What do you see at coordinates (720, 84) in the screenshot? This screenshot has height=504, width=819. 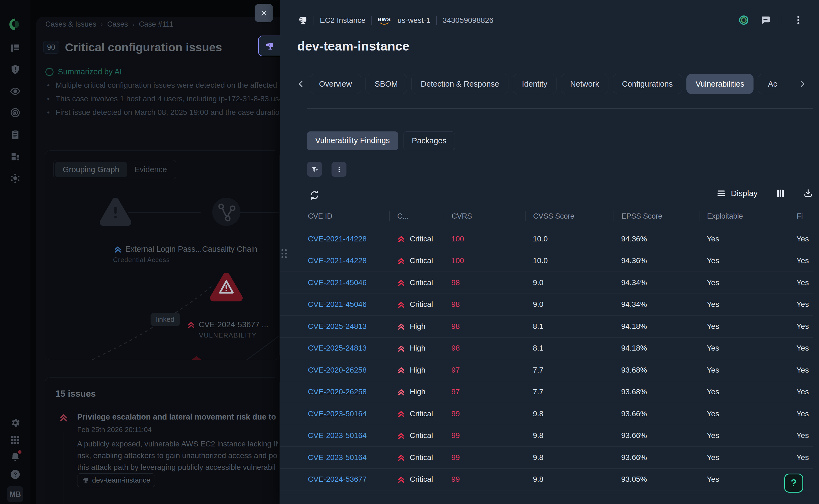 I see `tab-vulnerabilities: Vulnerabilities` at bounding box center [720, 84].